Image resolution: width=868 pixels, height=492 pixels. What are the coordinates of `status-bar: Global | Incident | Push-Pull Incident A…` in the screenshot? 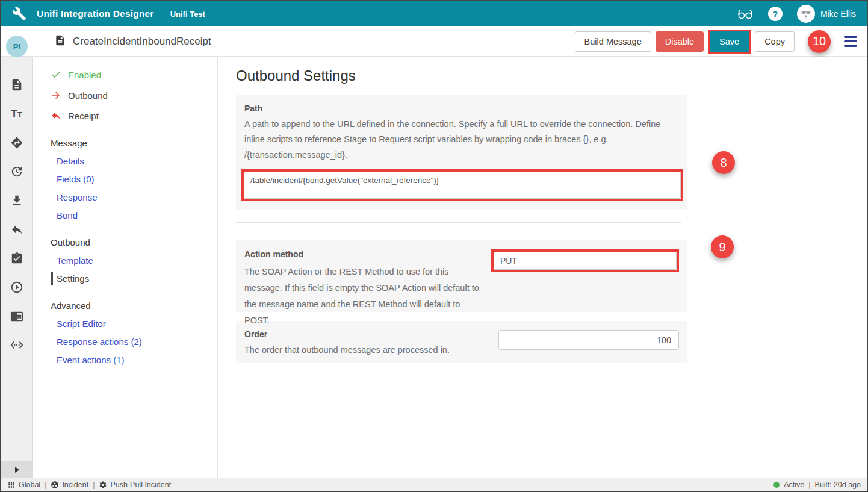 It's located at (434, 484).